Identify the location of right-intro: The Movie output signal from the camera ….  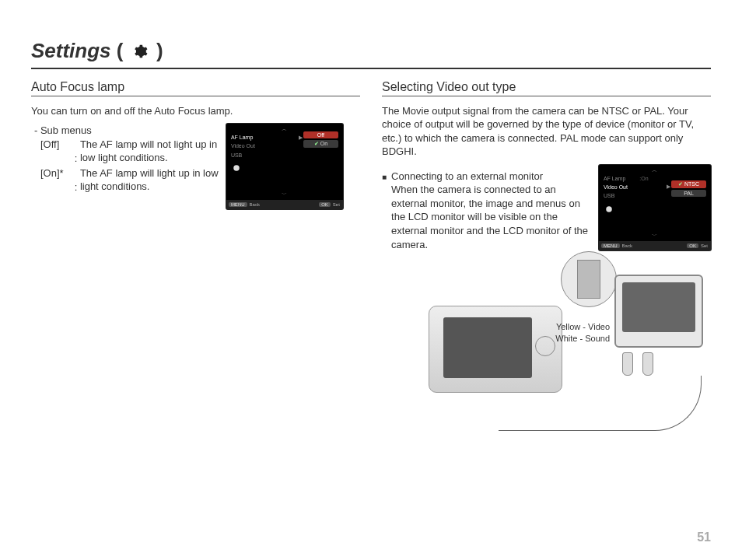
(546, 131).